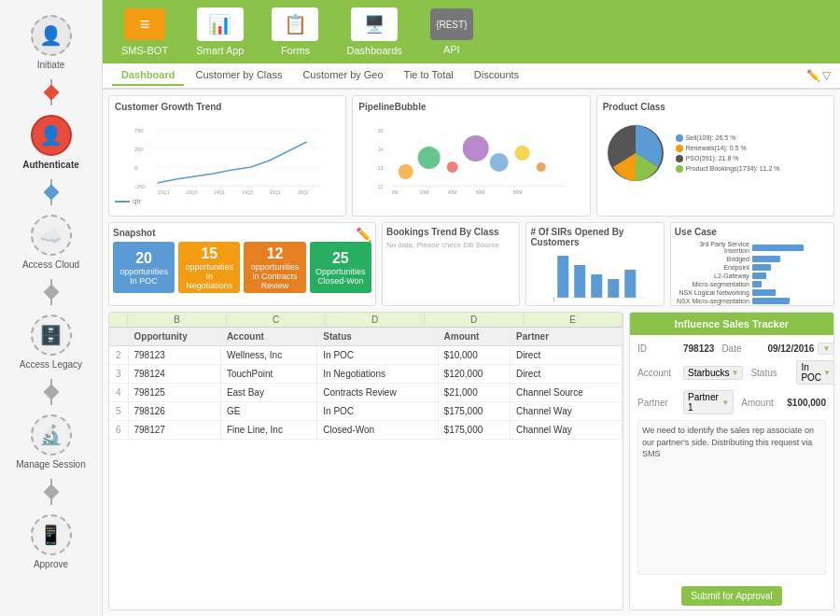 This screenshot has height=616, width=840. I want to click on tab-customer-by-geo: Customer by Geo, so click(343, 76).